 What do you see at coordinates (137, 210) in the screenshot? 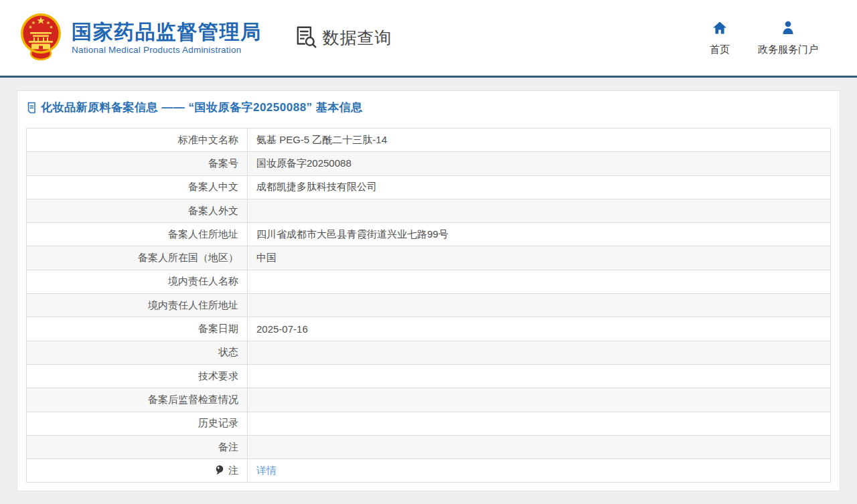
I see `row-label-cell: 备案人外文` at bounding box center [137, 210].